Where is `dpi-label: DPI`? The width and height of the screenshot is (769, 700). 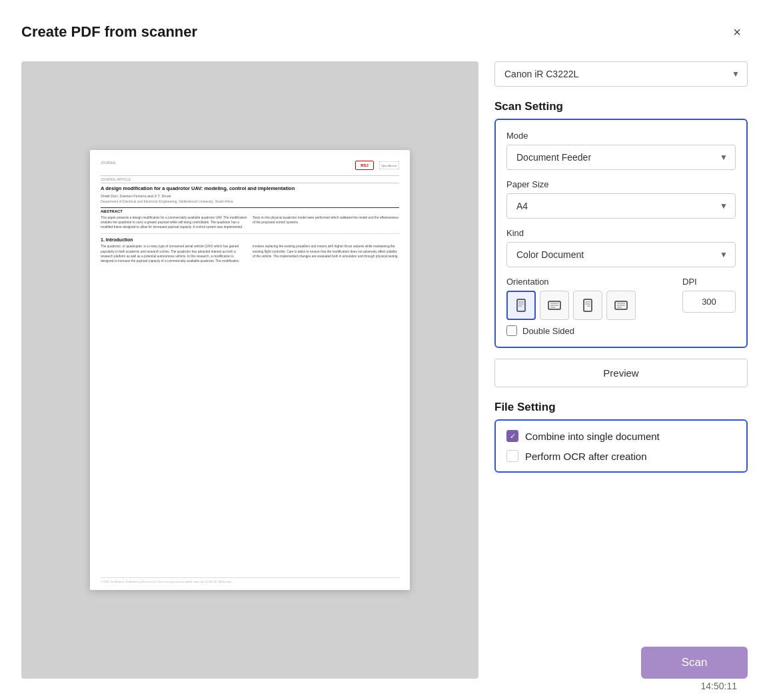
dpi-label: DPI is located at coordinates (709, 281).